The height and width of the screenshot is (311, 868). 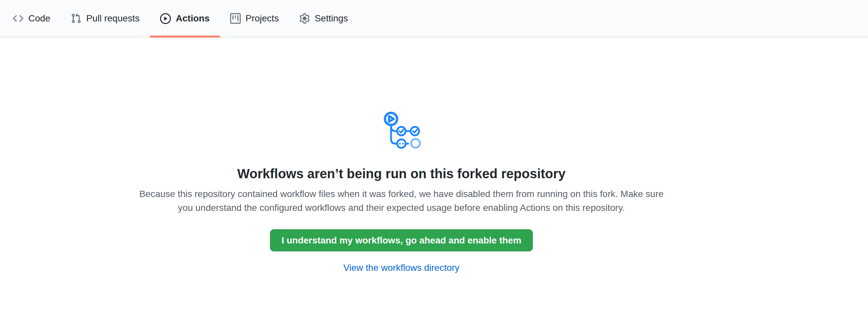 What do you see at coordinates (262, 18) in the screenshot?
I see `tab-projects-label: Projects` at bounding box center [262, 18].